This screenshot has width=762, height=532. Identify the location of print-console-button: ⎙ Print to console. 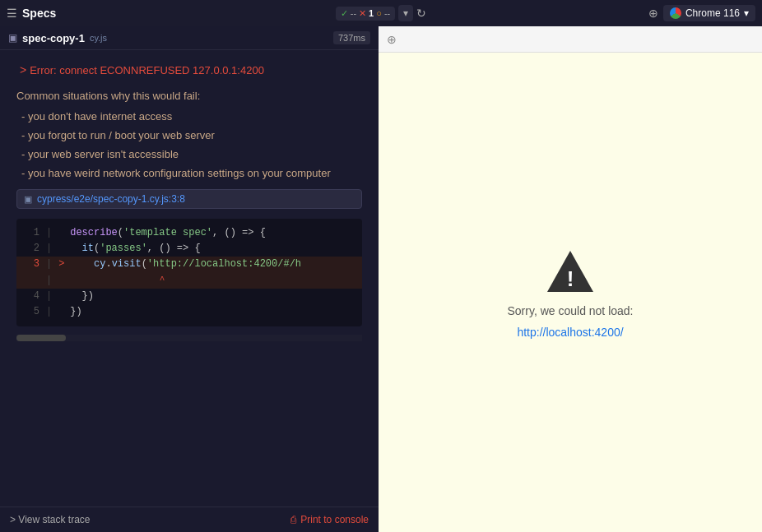
(329, 520).